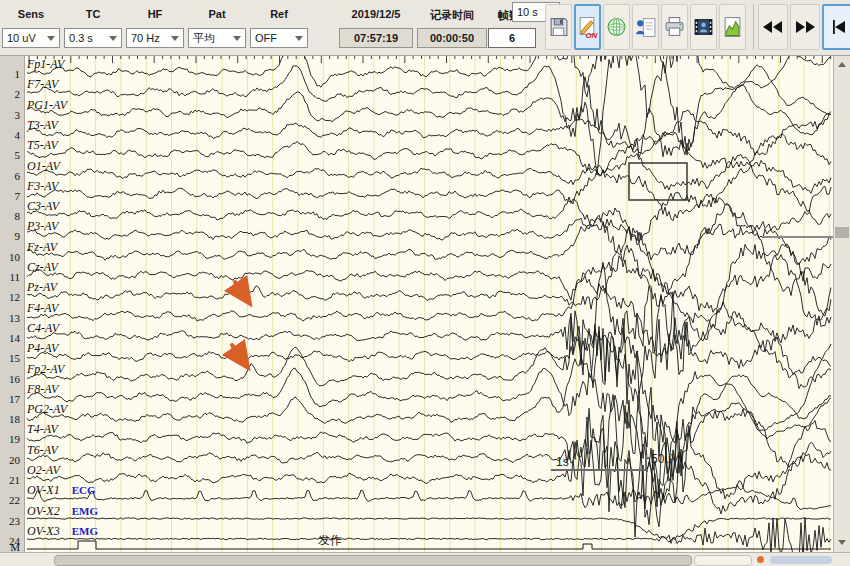 The width and height of the screenshot is (850, 566). Describe the element at coordinates (14, 338) in the screenshot. I see `channel-number: 14` at that location.